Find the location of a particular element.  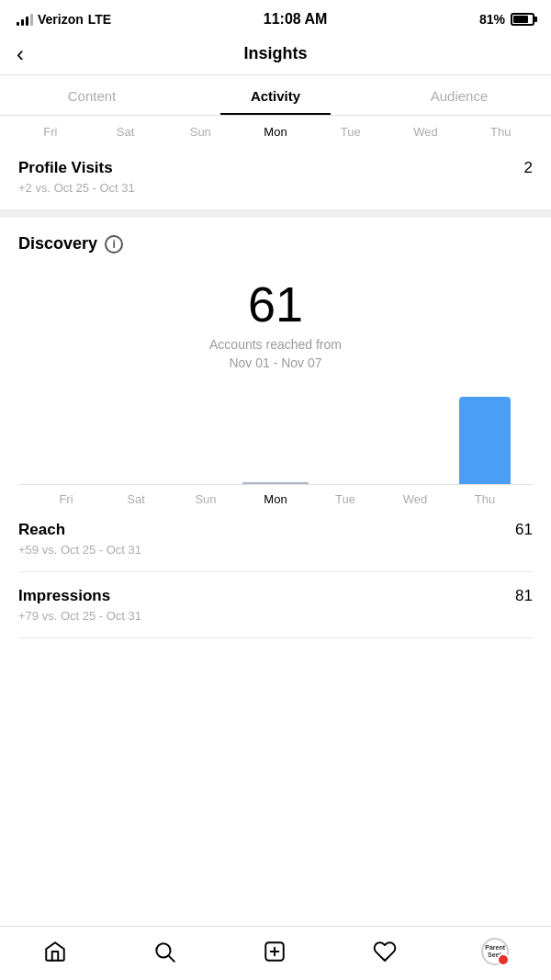

accounts-reached-label: Accounts reached fromNov 01 - Nov 07 is located at coordinates (276, 355).